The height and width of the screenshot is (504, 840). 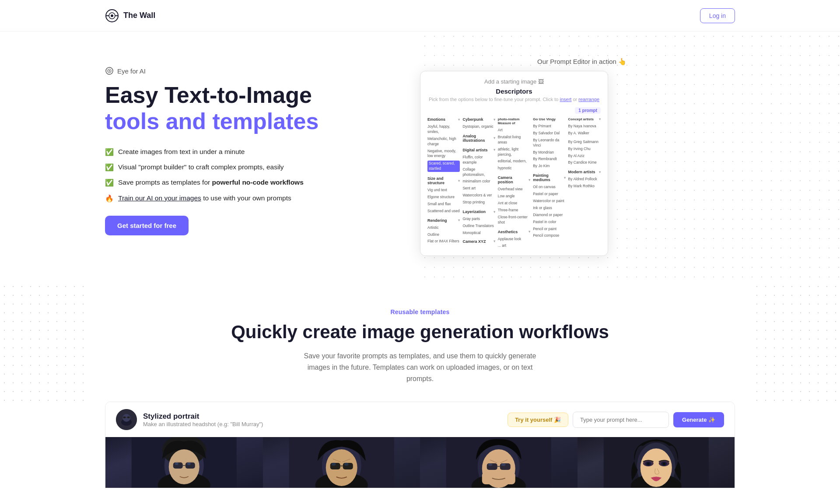 What do you see at coordinates (584, 183) in the screenshot?
I see `descriptor-col-modern: Concept artists ▾ By Naya Ivanova By A. …` at bounding box center [584, 183].